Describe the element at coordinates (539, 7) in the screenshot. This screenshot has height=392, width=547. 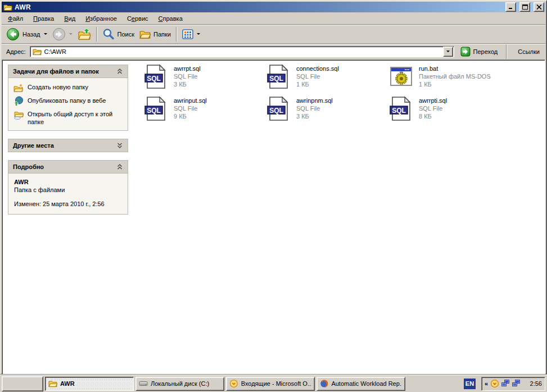
I see `close-icon` at that location.